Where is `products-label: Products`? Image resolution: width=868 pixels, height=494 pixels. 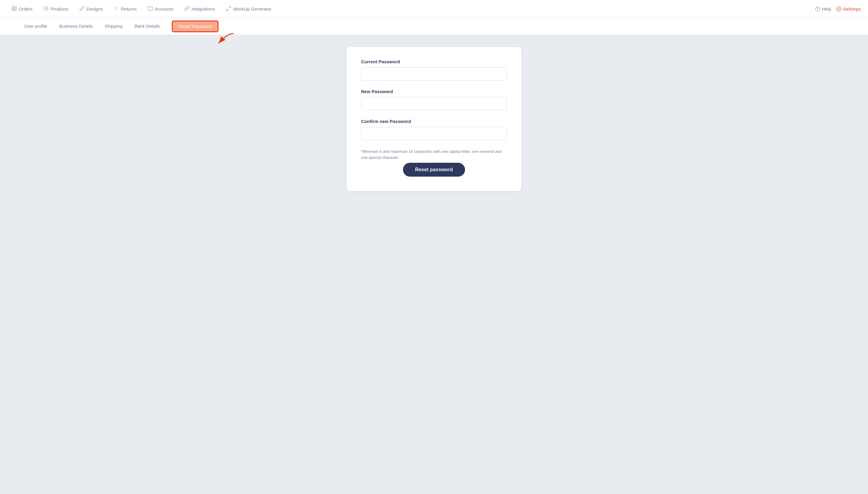
products-label: Products is located at coordinates (60, 9).